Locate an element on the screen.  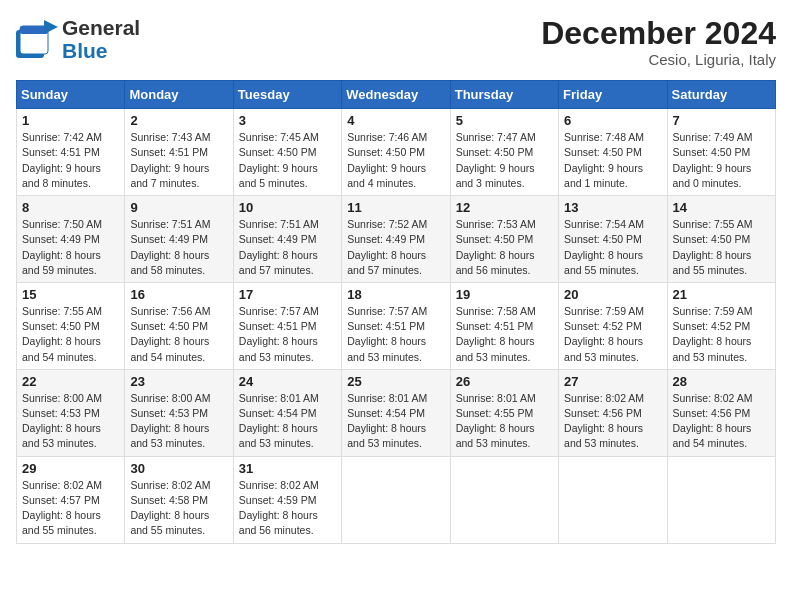
day-number: 17 is located at coordinates (288, 294).